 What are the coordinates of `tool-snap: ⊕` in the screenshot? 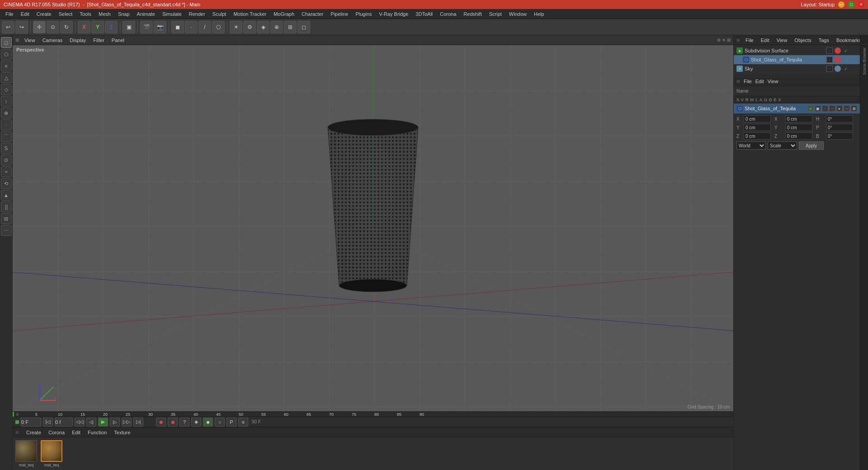 It's located at (277, 27).